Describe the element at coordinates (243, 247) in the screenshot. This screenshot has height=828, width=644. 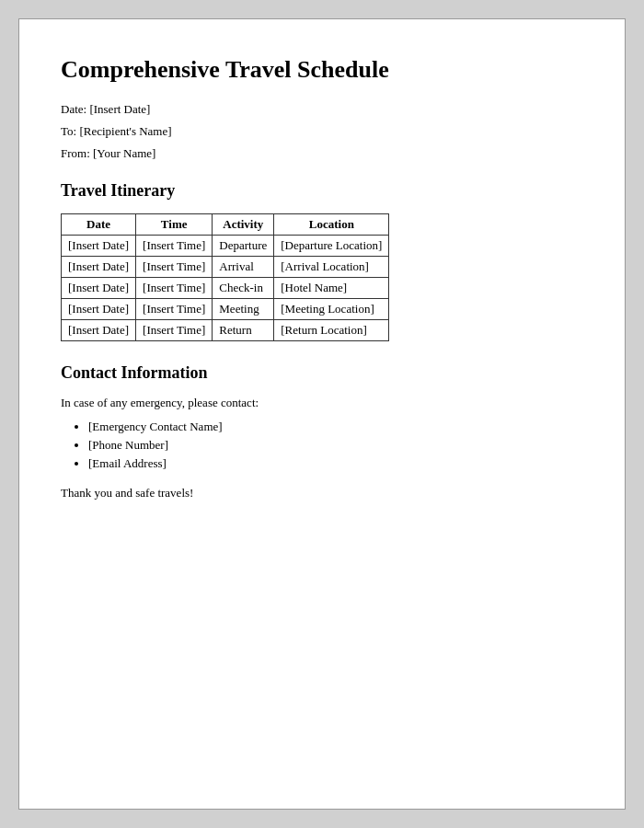
I see `table-cell: Departure` at that location.